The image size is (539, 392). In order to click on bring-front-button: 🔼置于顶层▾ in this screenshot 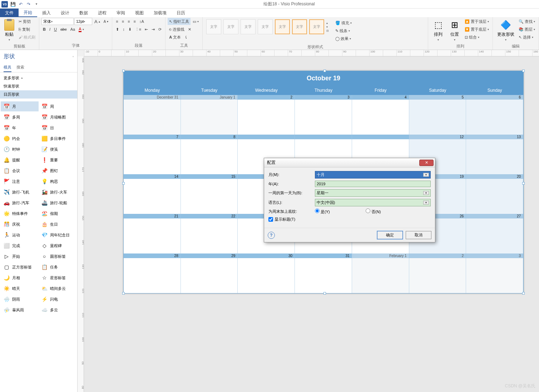, I will do `click(477, 21)`.